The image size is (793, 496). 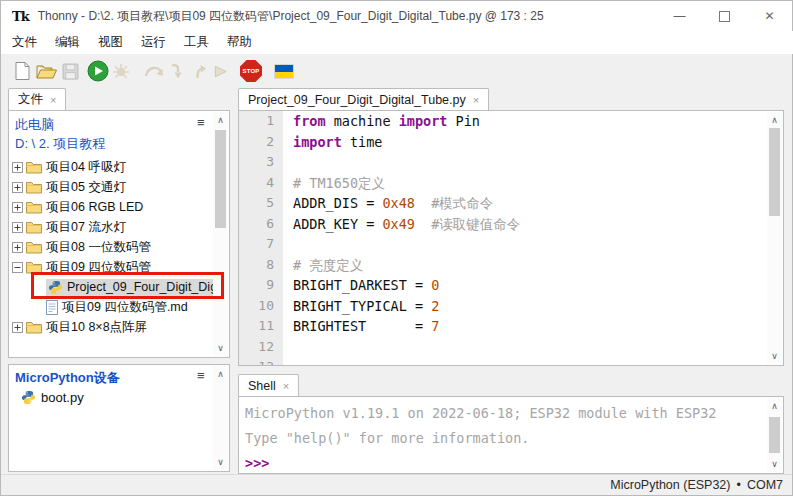 I want to click on menu-item-帮助: 帮助, so click(x=240, y=42).